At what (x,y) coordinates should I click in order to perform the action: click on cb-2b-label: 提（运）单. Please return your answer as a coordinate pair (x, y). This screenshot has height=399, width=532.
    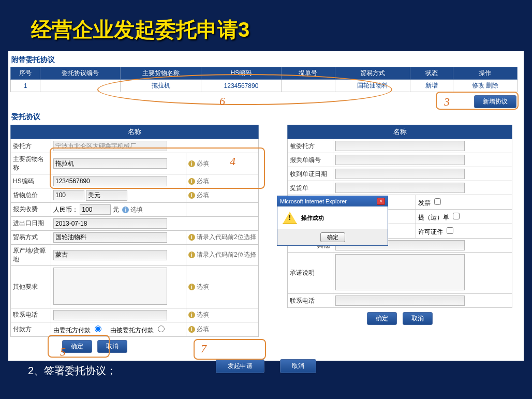
    Looking at the image, I should click on (434, 217).